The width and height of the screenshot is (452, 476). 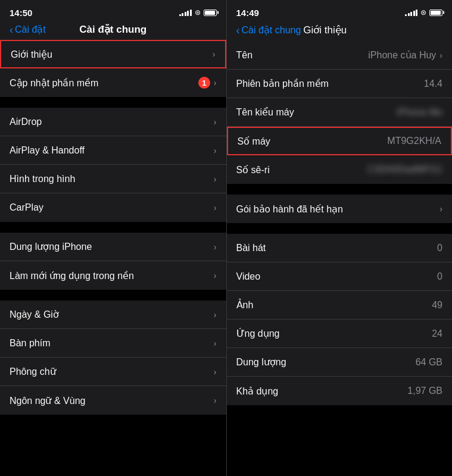 What do you see at coordinates (339, 189) in the screenshot?
I see `section-gap-r1` at bounding box center [339, 189].